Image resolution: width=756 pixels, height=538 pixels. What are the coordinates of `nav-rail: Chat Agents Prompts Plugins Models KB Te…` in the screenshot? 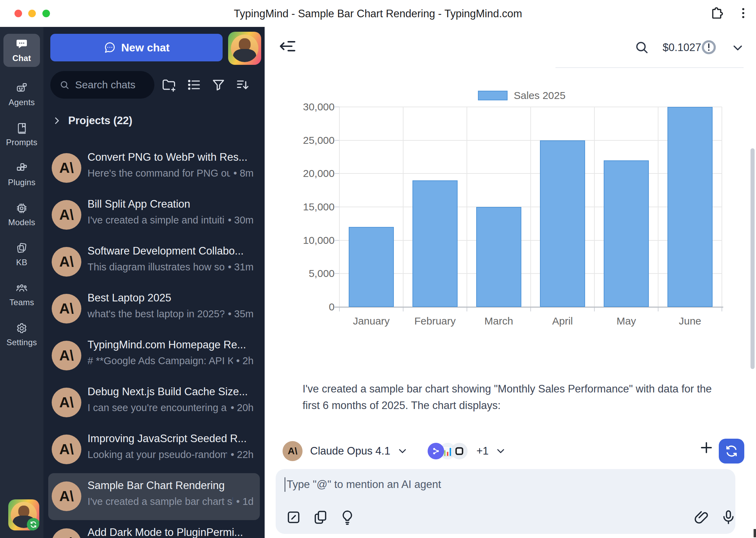 It's located at (22, 282).